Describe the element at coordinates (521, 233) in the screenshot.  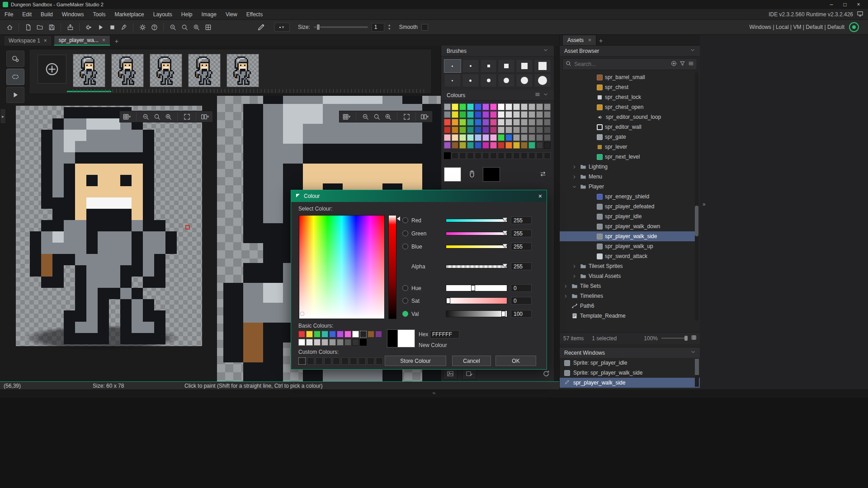
I see `channel-value-green: 255` at that location.